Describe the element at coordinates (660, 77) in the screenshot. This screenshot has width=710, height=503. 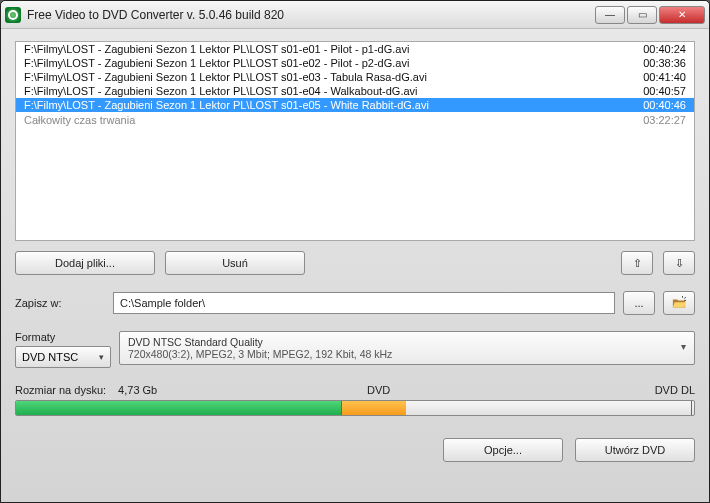
I see `file-duration: 00:41:40` at that location.